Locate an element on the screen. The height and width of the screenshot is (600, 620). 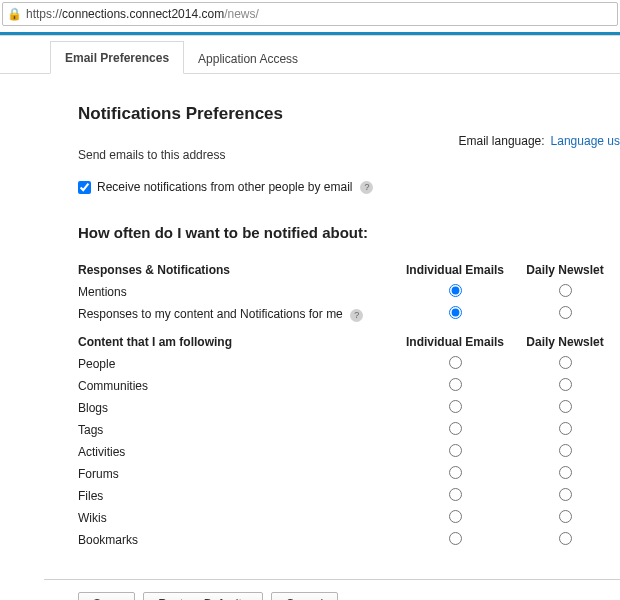
email-language-link: Language us is located at coordinates (586, 141).